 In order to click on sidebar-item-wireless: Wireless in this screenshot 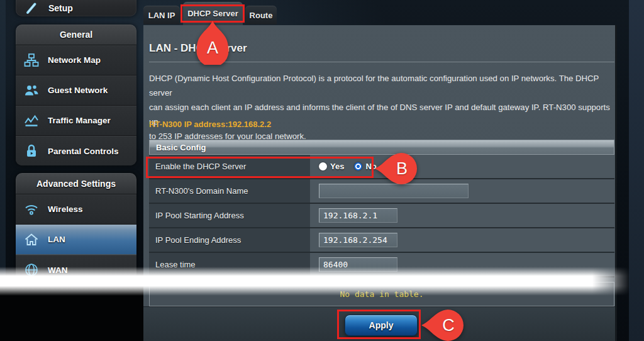, I will do `click(76, 210)`.